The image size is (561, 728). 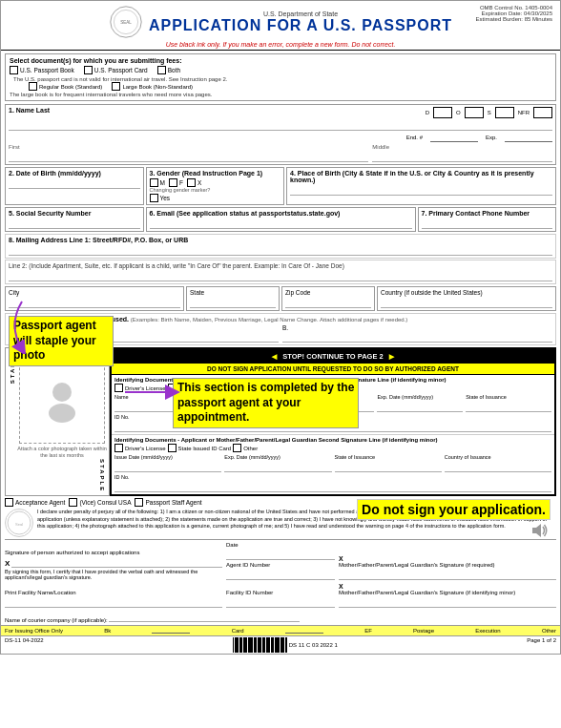 What do you see at coordinates (118, 387) in the screenshot?
I see `dl-checkbox` at bounding box center [118, 387].